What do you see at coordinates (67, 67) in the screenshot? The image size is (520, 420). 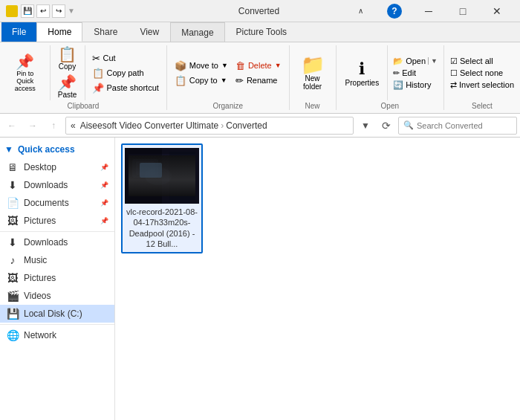 I see `copy-label: Copy` at bounding box center [67, 67].